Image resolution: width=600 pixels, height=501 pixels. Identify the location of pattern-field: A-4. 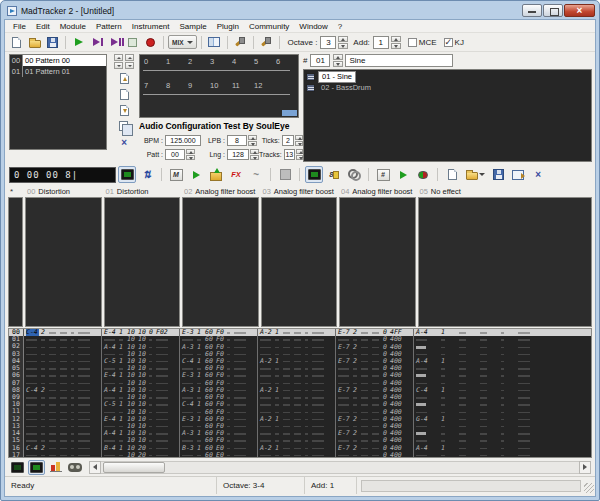
(110, 348).